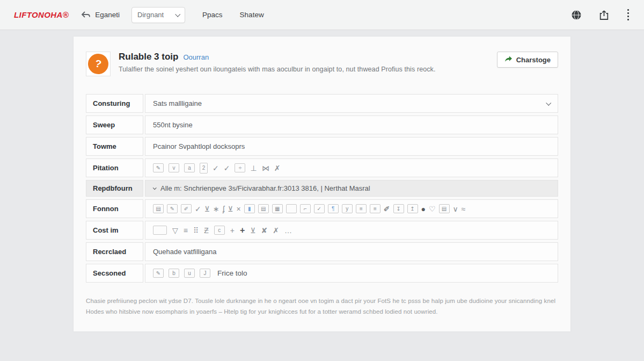  Describe the element at coordinates (288, 230) in the screenshot. I see `ellipsis-icon: …` at that location.